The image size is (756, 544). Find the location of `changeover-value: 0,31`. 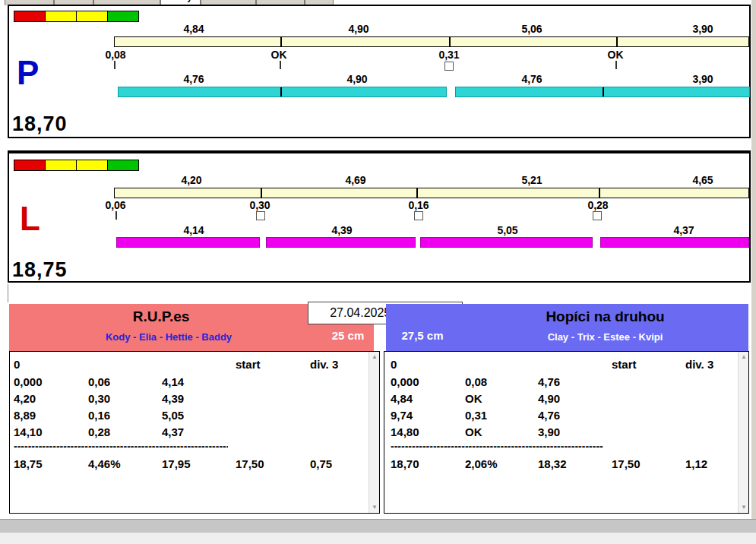

changeover-value: 0,31 is located at coordinates (449, 55).